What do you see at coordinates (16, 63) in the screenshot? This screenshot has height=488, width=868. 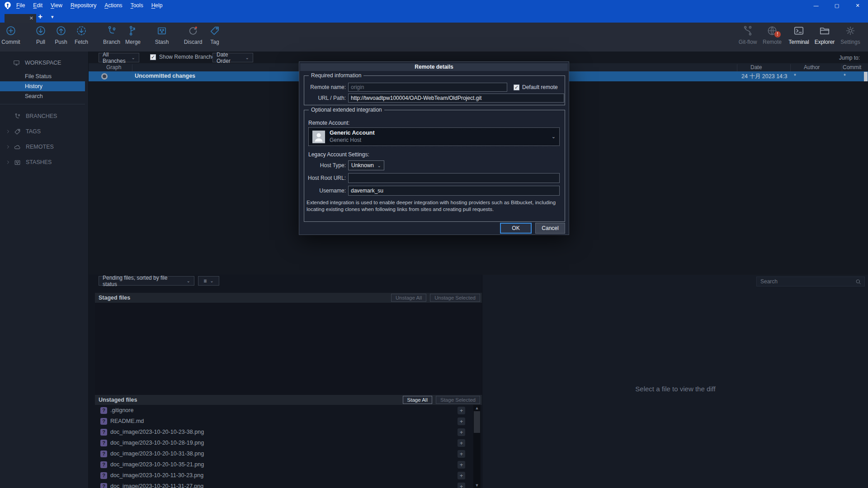 I see `monitor-icon` at bounding box center [16, 63].